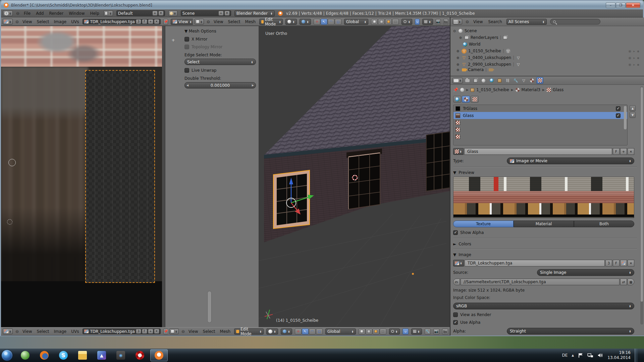  What do you see at coordinates (535, 263) in the screenshot?
I see `image-name-field: TDR_Lokschuppen.tga` at bounding box center [535, 263].